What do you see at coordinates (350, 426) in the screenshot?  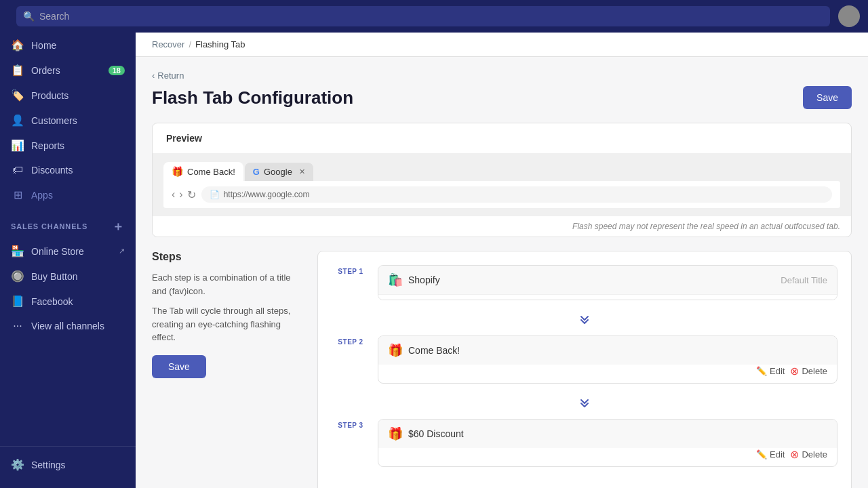 I see `step3-label: STEP 3` at bounding box center [350, 426].